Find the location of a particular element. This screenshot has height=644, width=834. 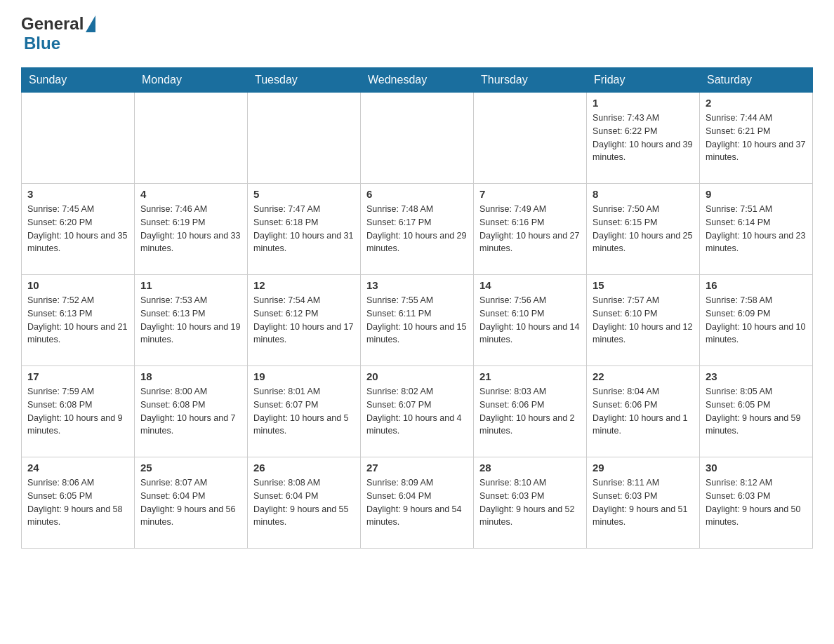

calendar-week-row: 24Sunrise: 8:06 AMSunset: 6:05 PMDayligh… is located at coordinates (417, 503).